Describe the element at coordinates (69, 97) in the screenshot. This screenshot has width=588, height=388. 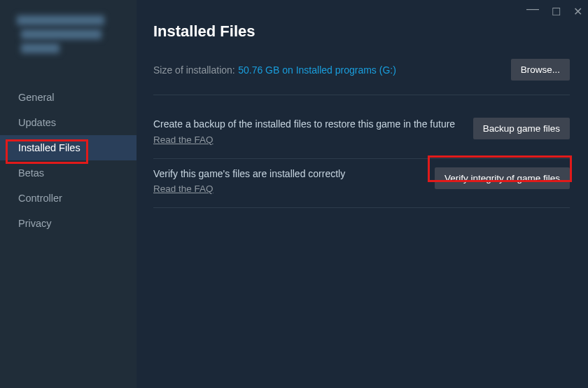
I see `sidebar-item-general: General` at that location.